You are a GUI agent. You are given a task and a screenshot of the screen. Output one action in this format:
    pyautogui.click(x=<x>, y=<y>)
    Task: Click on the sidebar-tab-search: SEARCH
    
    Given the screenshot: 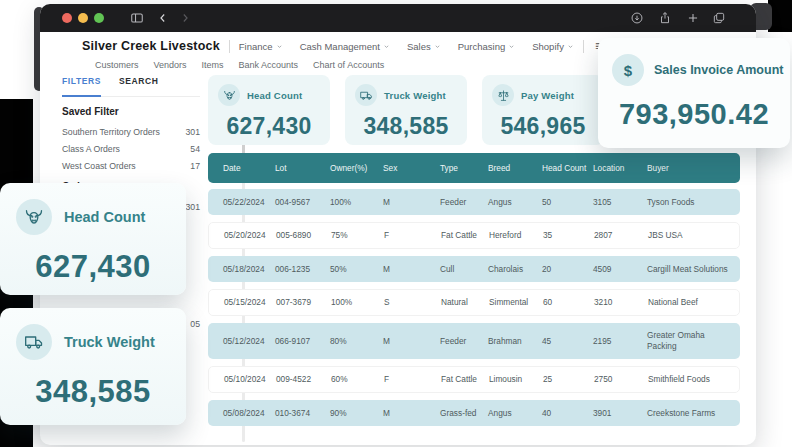 What is the action you would take?
    pyautogui.click(x=139, y=84)
    